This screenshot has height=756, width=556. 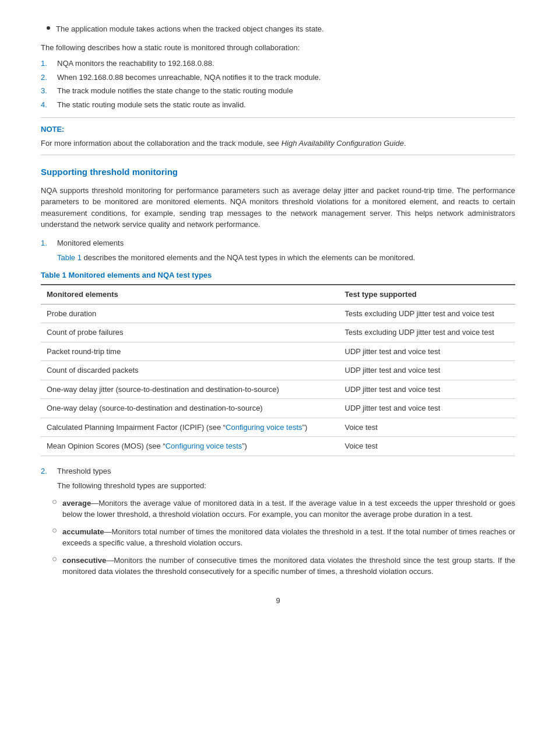 What do you see at coordinates (278, 144) in the screenshot?
I see `note-text: For more information about the collabora…` at bounding box center [278, 144].